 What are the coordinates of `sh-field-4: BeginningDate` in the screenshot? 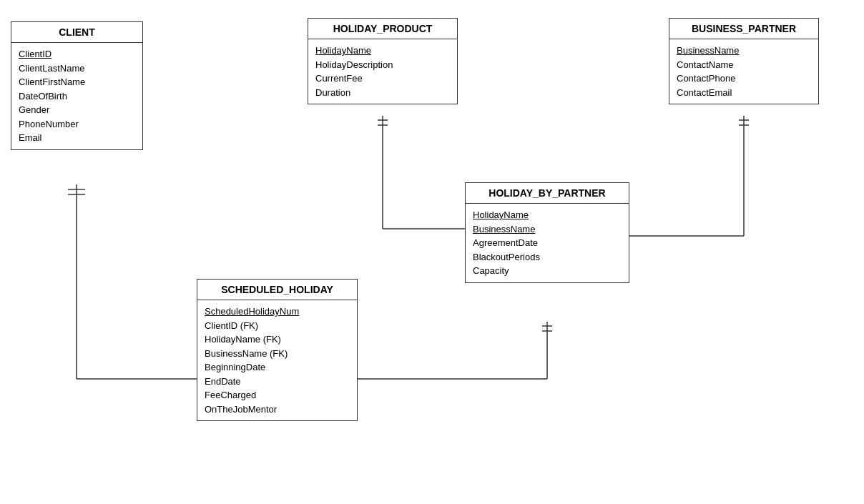 It's located at (278, 367).